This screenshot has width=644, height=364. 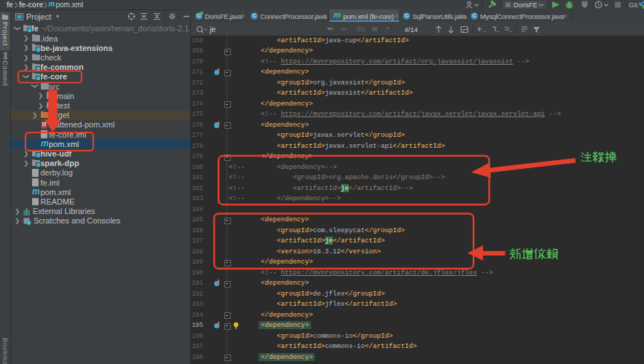 I want to click on svg-text: i, so click(x=29, y=223).